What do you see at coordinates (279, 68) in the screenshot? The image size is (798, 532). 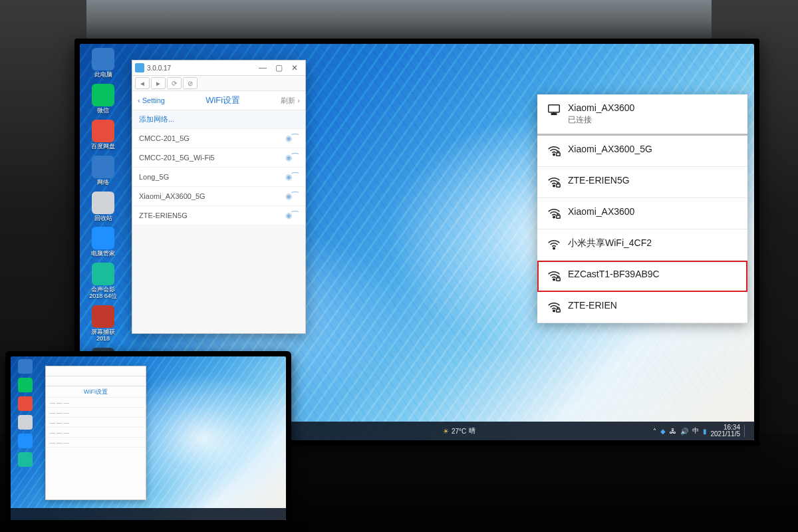 I see `maximize-button: ▢` at bounding box center [279, 68].